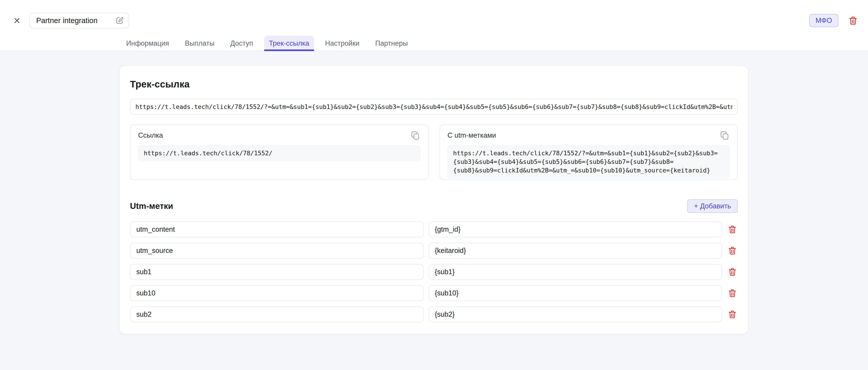  I want to click on utm-link-box-label: С utm-метками, so click(472, 135).